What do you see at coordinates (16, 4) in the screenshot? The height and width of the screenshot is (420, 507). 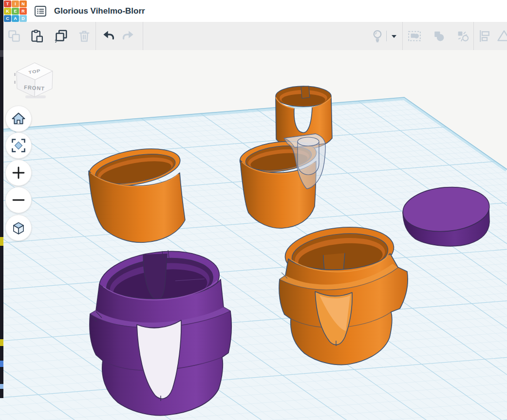 I see `logo-tile: I` at bounding box center [16, 4].